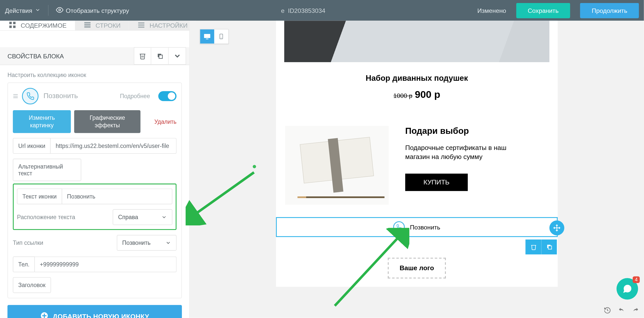 This screenshot has height=318, width=644. Describe the element at coordinates (13, 25) in the screenshot. I see `content-icon` at that location.